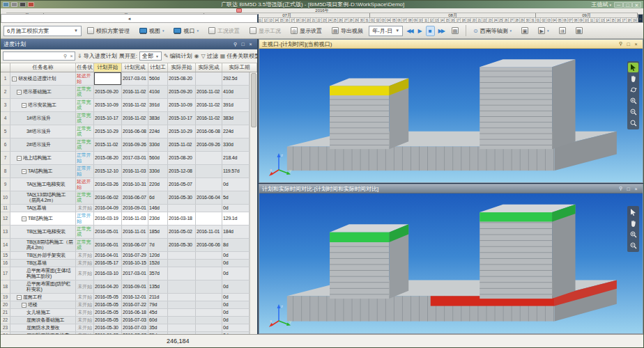 This screenshot has width=644, height=348. Describe the element at coordinates (307, 31) in the screenshot. I see `display-settings-button: ◎ 显示设置` at that location.